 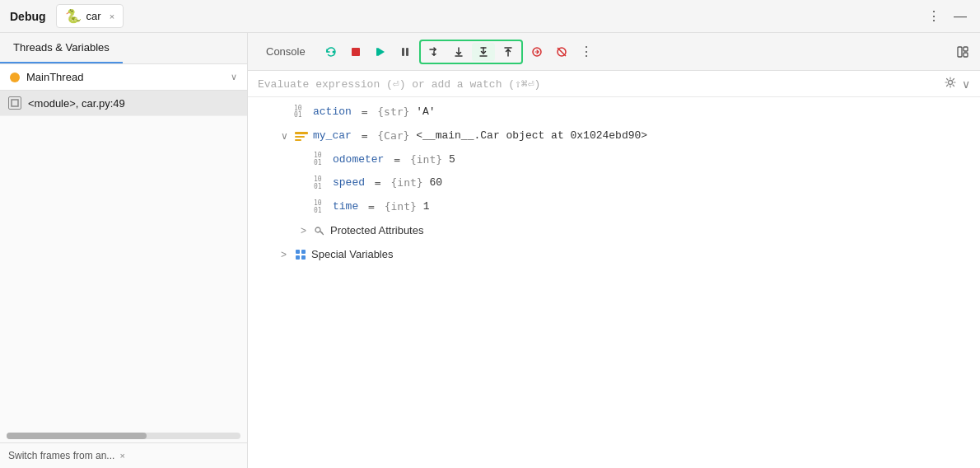 What do you see at coordinates (614, 255) in the screenshot?
I see `variable-row-special-variables: > Special Variables` at bounding box center [614, 255].